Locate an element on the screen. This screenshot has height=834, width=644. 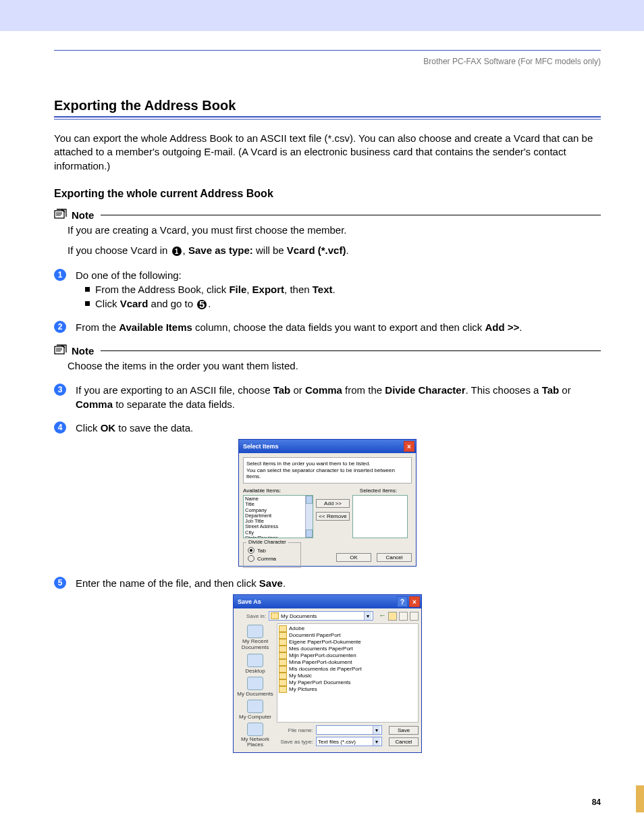
select-items-dialog: Select Items × Select items in the order… is located at coordinates (327, 502).